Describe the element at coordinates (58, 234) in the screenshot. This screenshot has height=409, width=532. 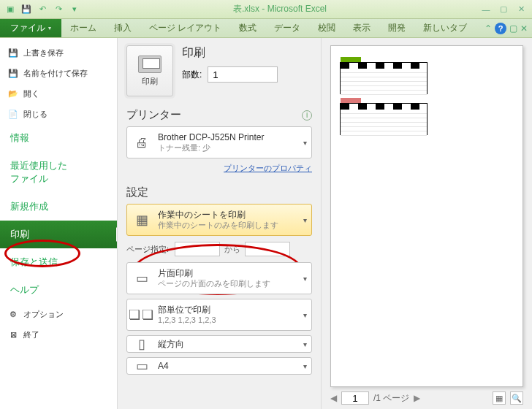
I see `sidebar-item-print: 印刷` at that location.